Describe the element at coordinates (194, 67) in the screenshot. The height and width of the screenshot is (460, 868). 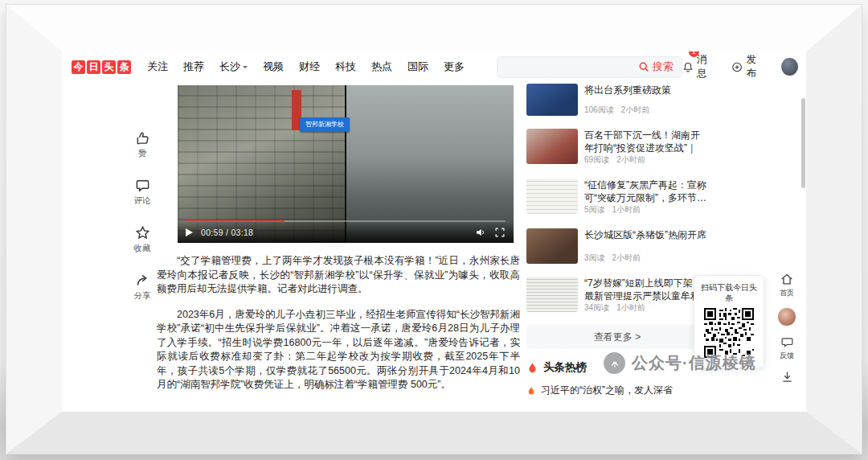
I see `nav-recommend: 推荐` at that location.